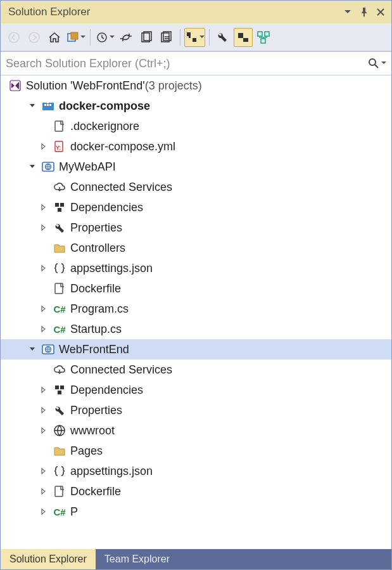 The width and height of the screenshot is (392, 570). I want to click on tree-node-label: .dockerignore, so click(105, 127).